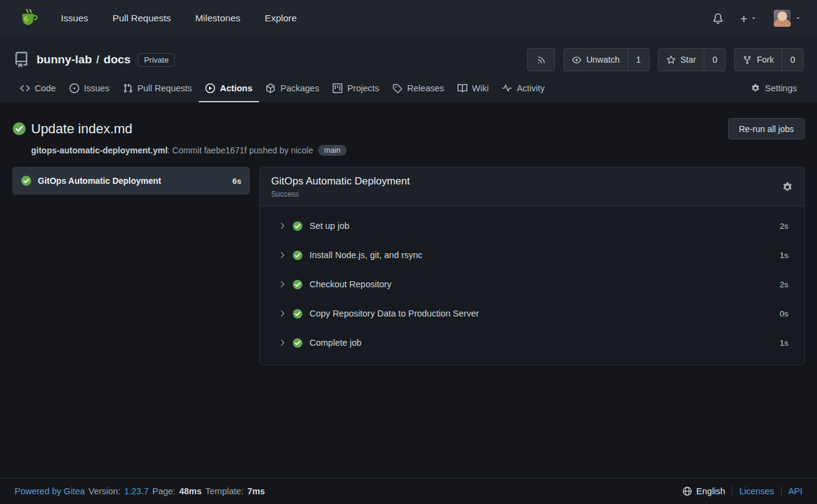 This screenshot has height=504, width=817. What do you see at coordinates (769, 60) in the screenshot?
I see `fork-button-group: Fork 0` at bounding box center [769, 60].